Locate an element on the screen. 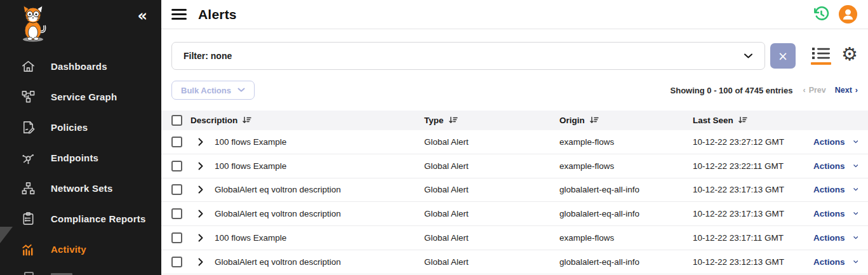 This screenshot has height=275, width=868. close-icon: × is located at coordinates (783, 56).